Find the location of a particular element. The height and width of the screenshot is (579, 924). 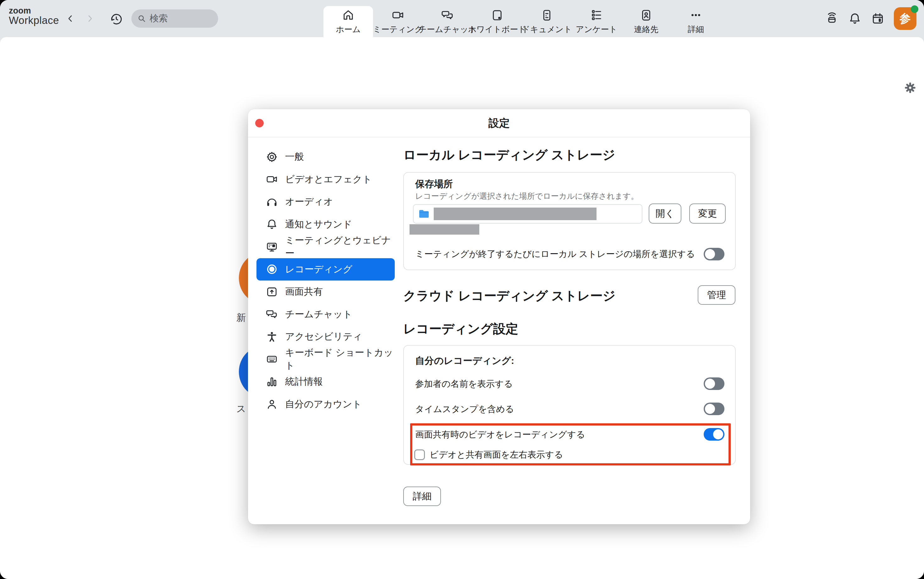

sidebar-item-my-account: 自分のアカウント is located at coordinates (326, 404).